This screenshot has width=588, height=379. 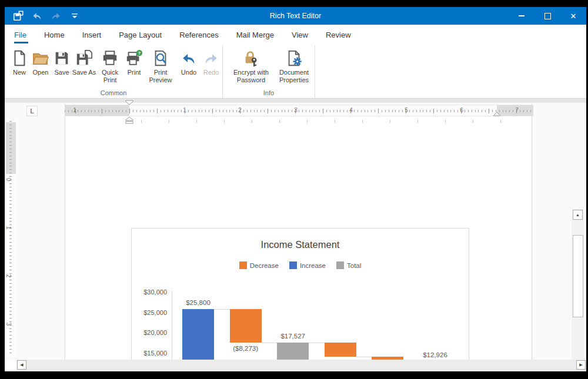 What do you see at coordinates (211, 73) in the screenshot?
I see `ribbon-button-label: Redo` at bounding box center [211, 73].